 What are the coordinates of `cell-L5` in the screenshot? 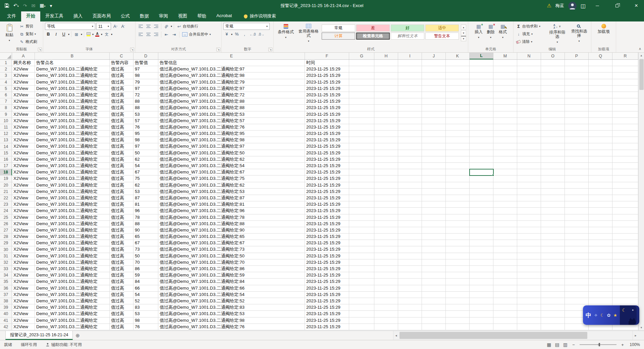 It's located at (482, 89).